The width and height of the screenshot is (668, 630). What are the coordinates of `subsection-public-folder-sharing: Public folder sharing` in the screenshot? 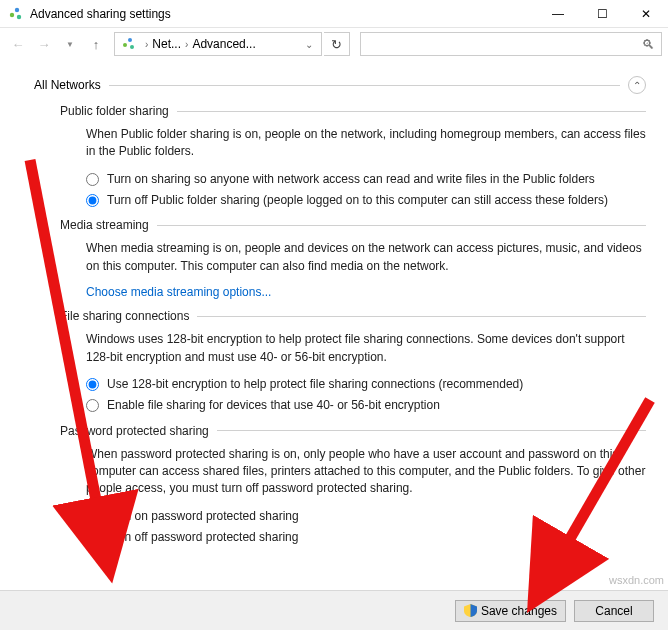 It's located at (353, 111).